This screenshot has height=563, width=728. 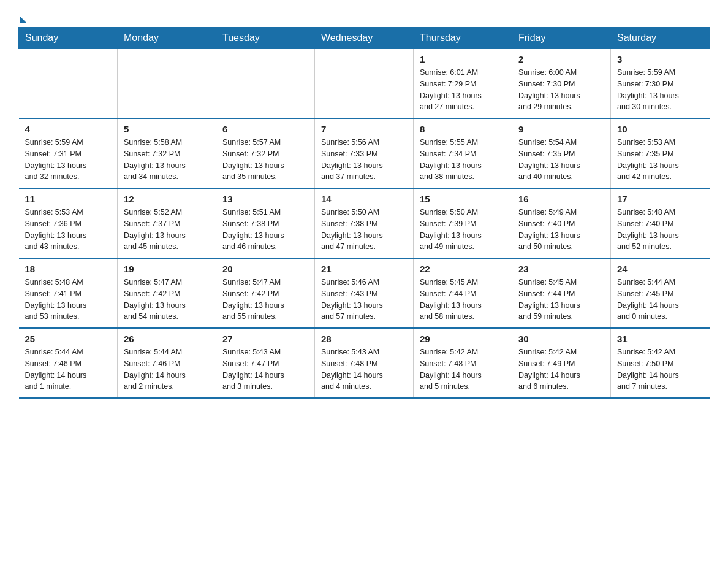 I want to click on calendar-cell: 25Sunrise: 5:44 AM Sunset: 7:46 PM Dayli…, so click(x=69, y=363).